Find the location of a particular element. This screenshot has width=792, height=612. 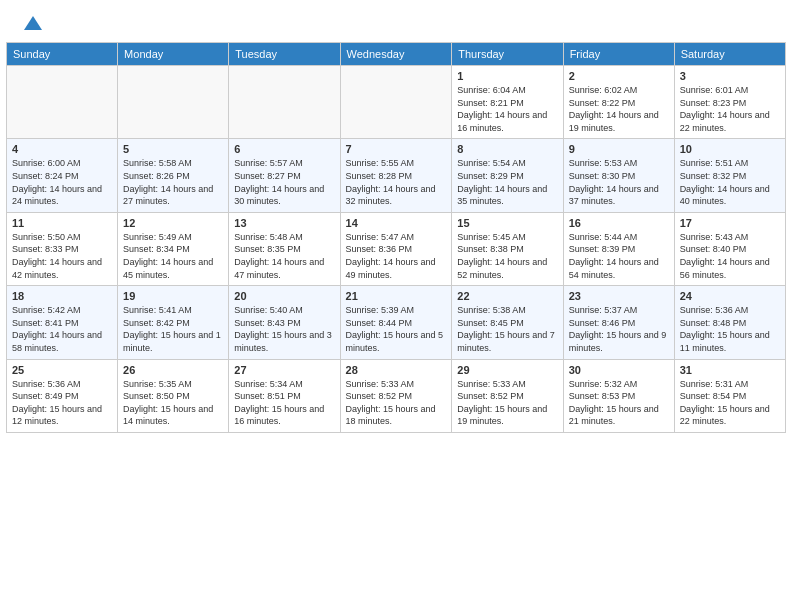

day-info: Sunrise: 5:31 AMSunset: 8:54 PMDaylight:… is located at coordinates (730, 403).